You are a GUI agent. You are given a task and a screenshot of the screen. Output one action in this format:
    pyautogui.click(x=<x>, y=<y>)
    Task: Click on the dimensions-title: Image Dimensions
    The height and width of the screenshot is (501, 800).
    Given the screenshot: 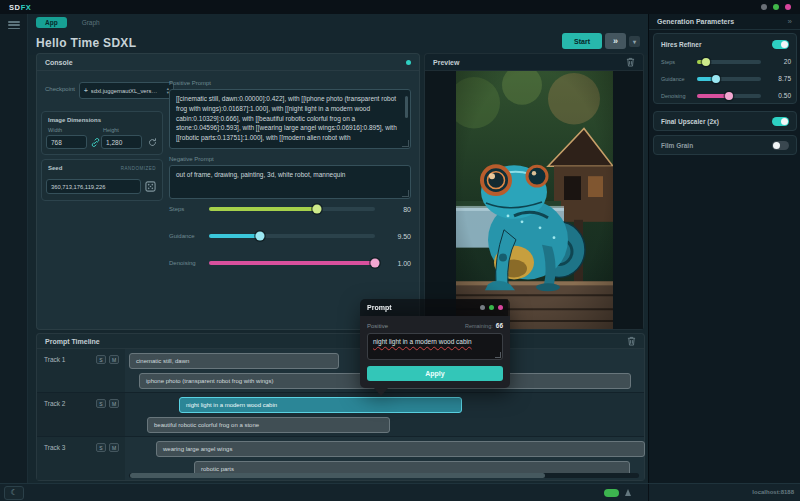 What is the action you would take?
    pyautogui.click(x=74, y=120)
    